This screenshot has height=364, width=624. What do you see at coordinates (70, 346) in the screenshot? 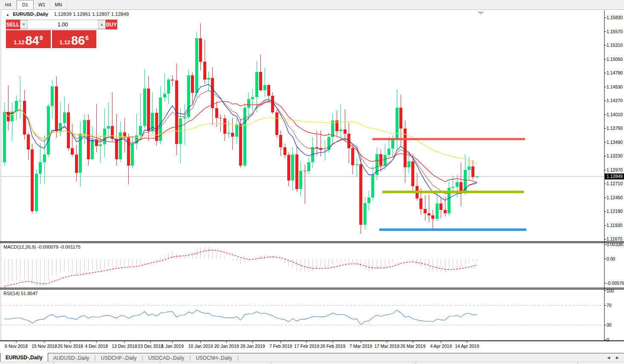
I see `svg-text: 25 Nov 2018` at bounding box center [70, 346].